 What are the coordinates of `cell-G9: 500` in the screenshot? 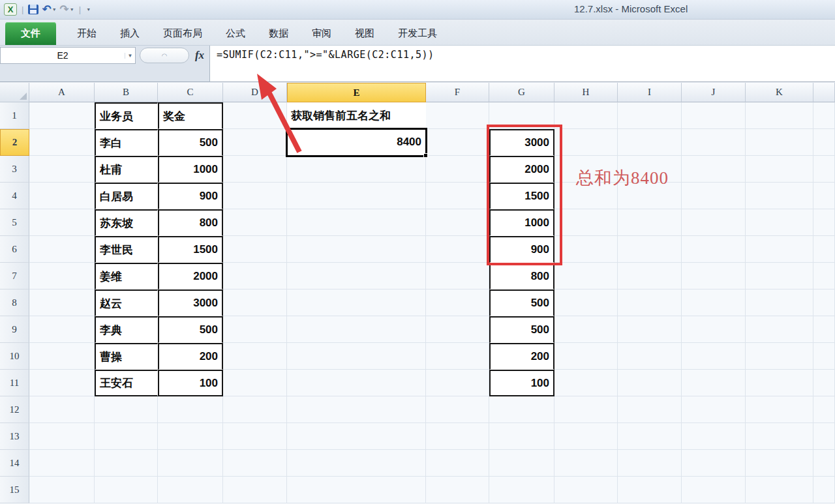 It's located at (522, 330).